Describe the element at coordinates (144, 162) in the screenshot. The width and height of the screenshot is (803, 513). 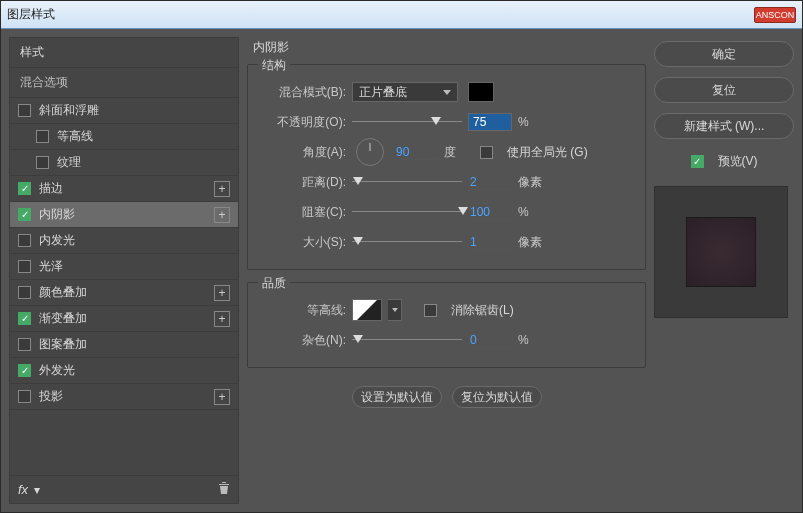
I see `style-label: 纹理` at that location.